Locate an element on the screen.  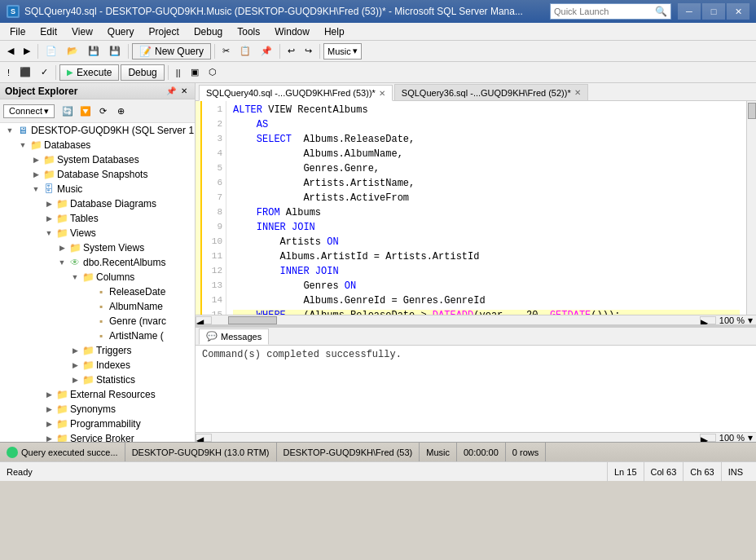
tree-item-col-albumname: ▪AlbumName is located at coordinates (98, 306).